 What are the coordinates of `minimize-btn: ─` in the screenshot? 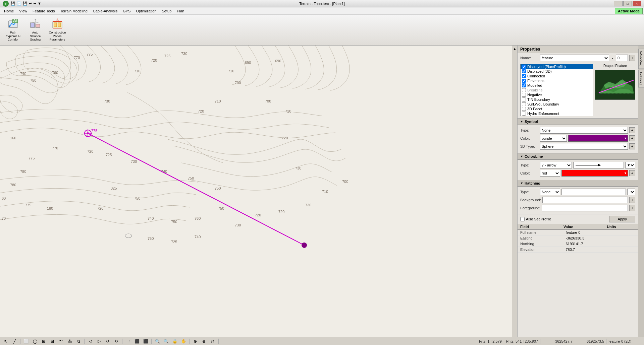 It's located at (618, 4).